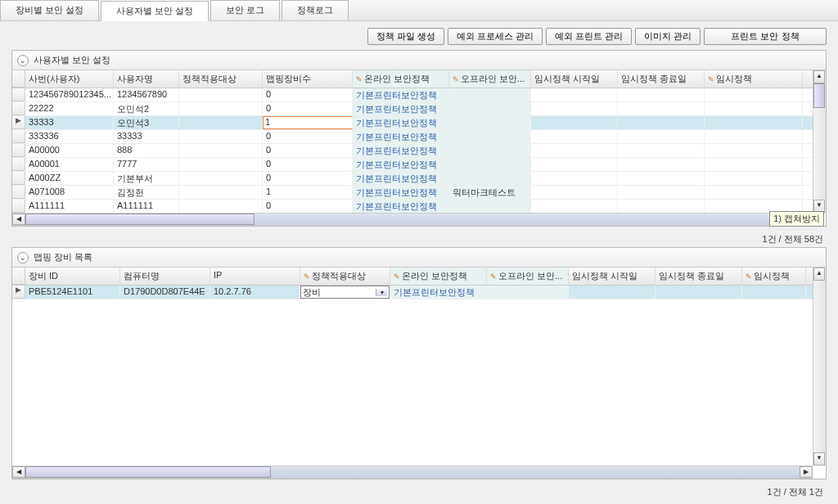  What do you see at coordinates (419, 165) in the screenshot?
I see `table-row: A0000177770기본프린터보안정책` at bounding box center [419, 165].